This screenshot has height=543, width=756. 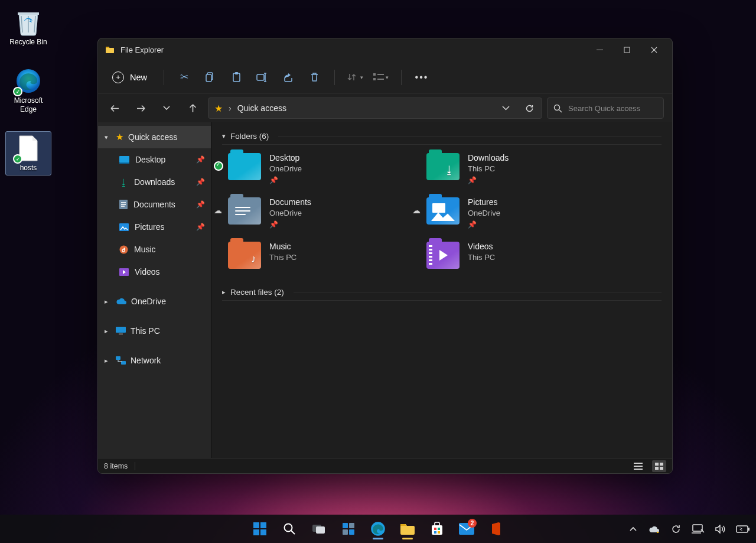 I want to click on details-view-button, so click(x=638, y=466).